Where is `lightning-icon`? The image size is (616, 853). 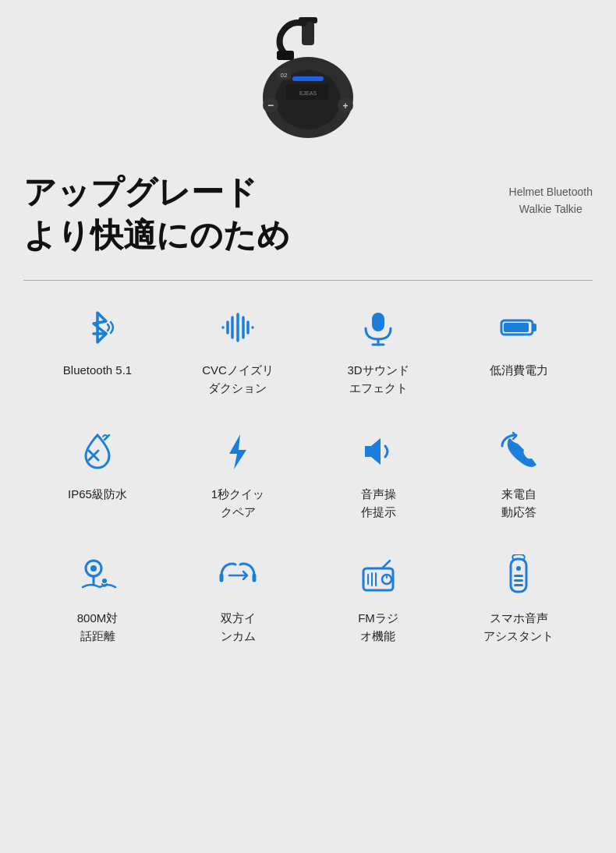 lightning-icon is located at coordinates (238, 451).